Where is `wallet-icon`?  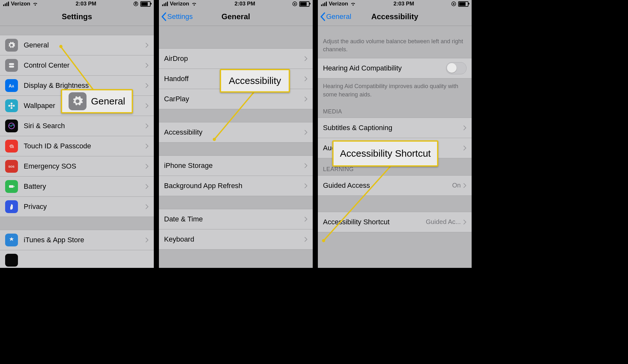
wallet-icon is located at coordinates (12, 260).